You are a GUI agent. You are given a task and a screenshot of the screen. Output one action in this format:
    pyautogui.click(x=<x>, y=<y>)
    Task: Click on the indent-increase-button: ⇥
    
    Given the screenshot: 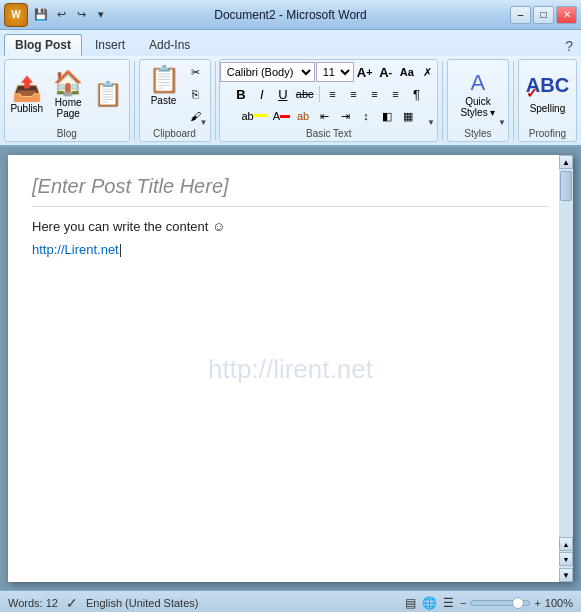 What is the action you would take?
    pyautogui.click(x=345, y=116)
    